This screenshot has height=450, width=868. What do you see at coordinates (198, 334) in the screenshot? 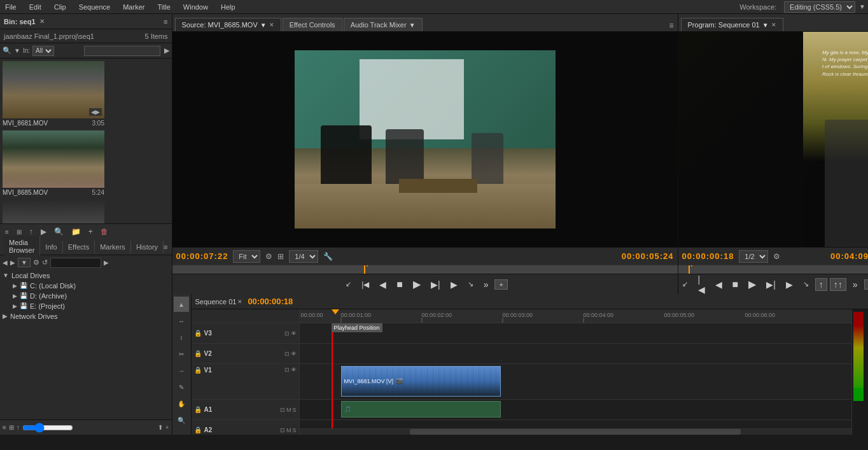
I see `lock-v3-icon: 🔒` at bounding box center [198, 334].